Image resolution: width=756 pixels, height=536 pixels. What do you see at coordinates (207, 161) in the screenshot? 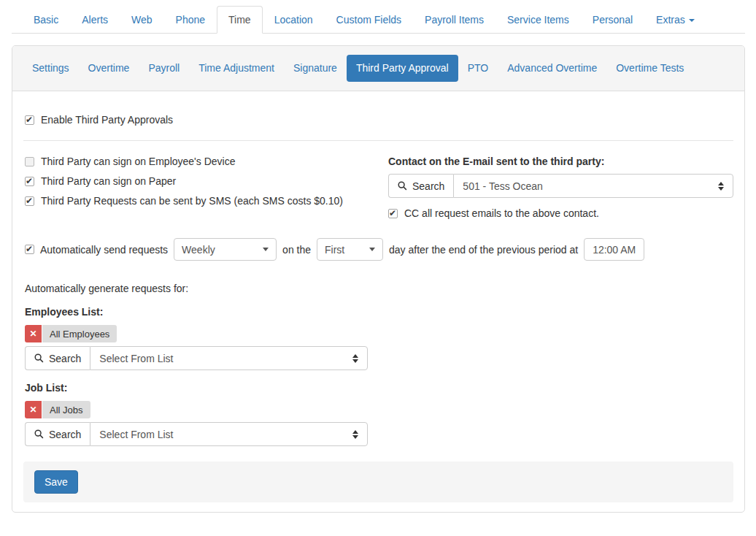
I see `sign-on-employees-device-row: Third Party can sign on Employee's Devic…` at bounding box center [207, 161].